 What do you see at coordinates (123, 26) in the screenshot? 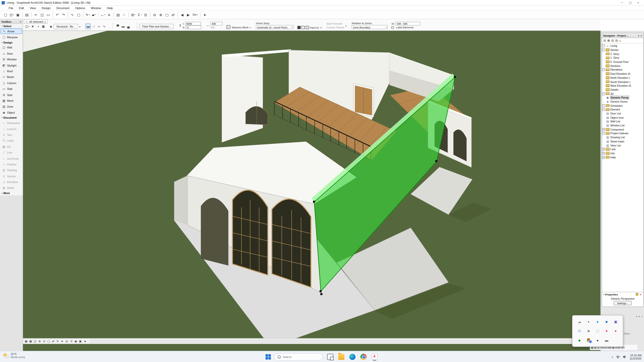
I see `refline-center-icon: ▬` at bounding box center [123, 26].